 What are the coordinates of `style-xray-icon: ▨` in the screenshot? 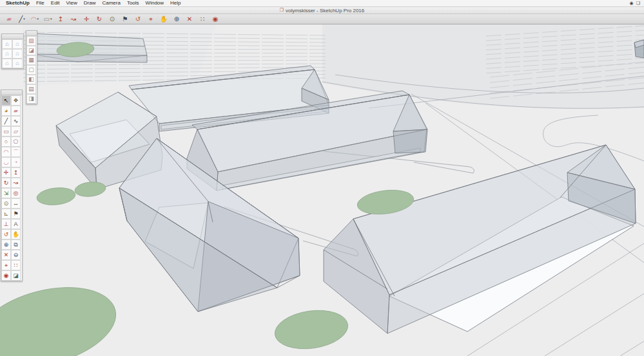 It's located at (31, 41).